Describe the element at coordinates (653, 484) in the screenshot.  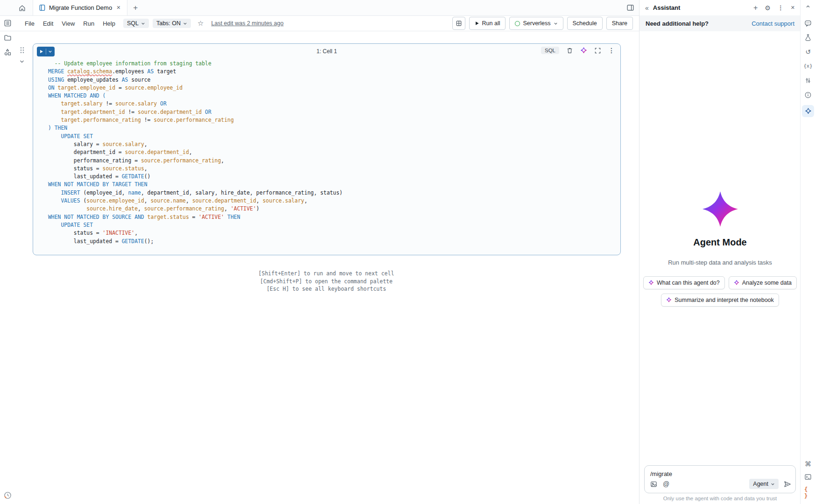
I see `attach-image-icon` at that location.